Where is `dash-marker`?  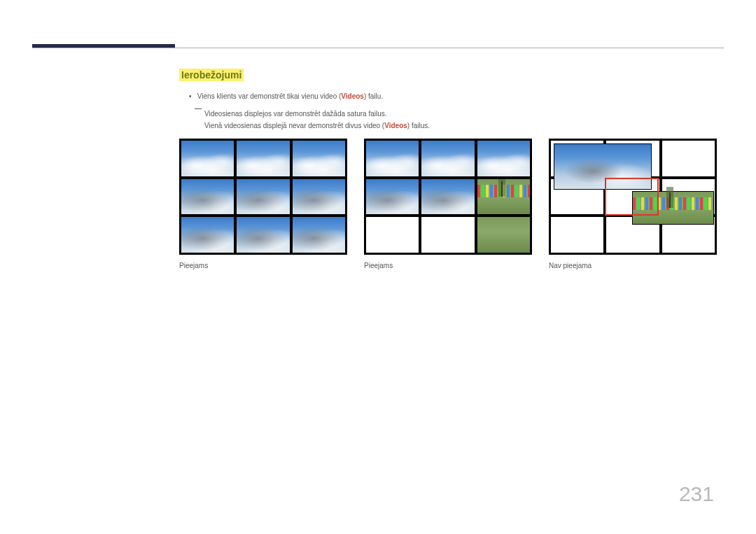 dash-marker is located at coordinates (198, 109).